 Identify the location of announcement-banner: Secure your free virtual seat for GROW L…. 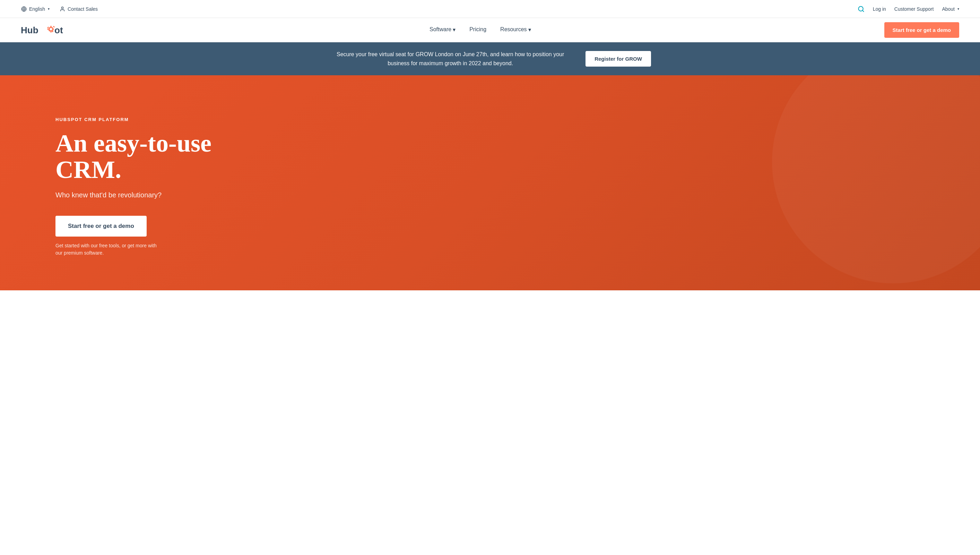
(490, 59).